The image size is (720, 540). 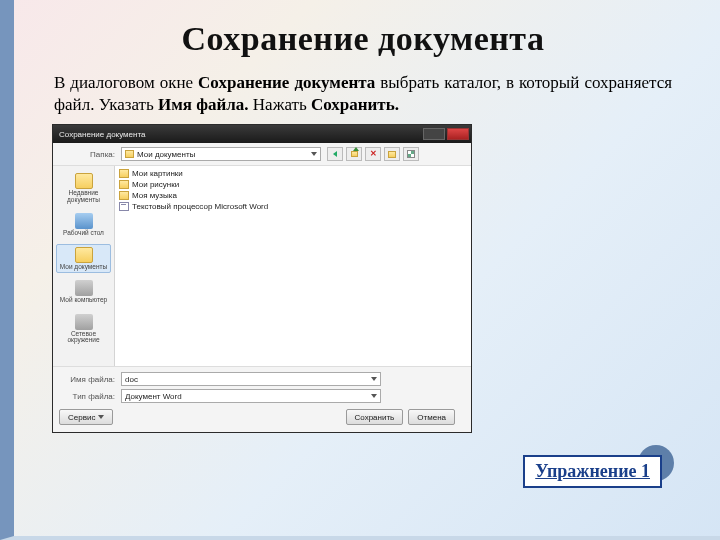 I want to click on intro-bold-1: Сохранение документа, so click(x=286, y=82).